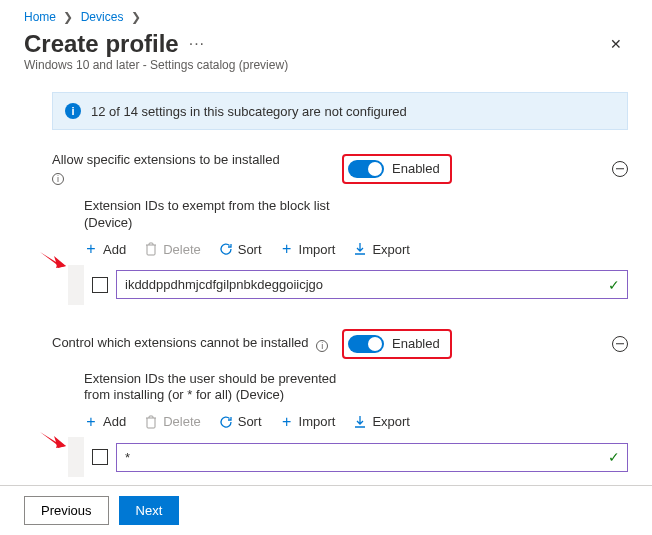 Image resolution: width=652 pixels, height=535 pixels. I want to click on info-banner-text: 12 of 14 settings in this subcategory ar…, so click(249, 112).